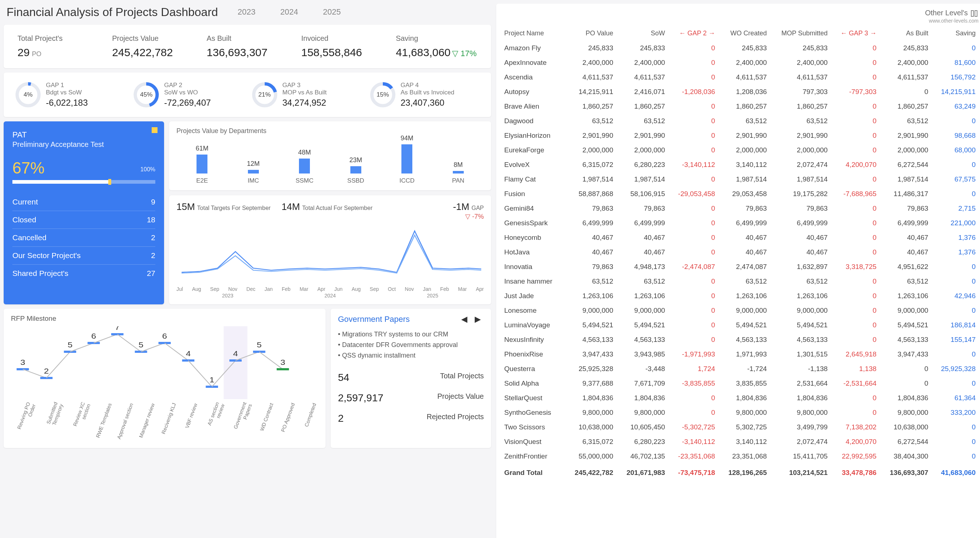 This screenshot has width=980, height=538. I want to click on dept-card: Projects Value by Departments 61ME2E12MI…, so click(330, 156).